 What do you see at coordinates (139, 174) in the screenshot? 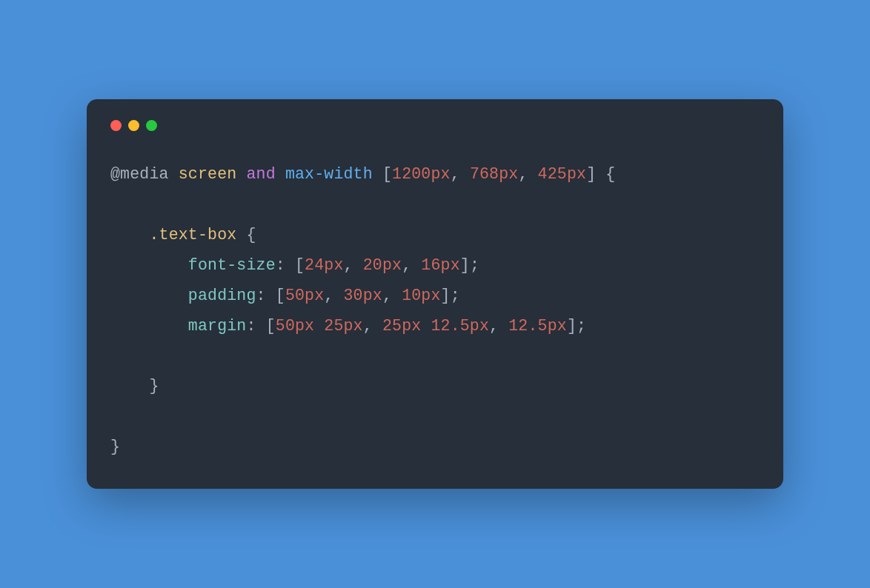
I see `at-rule: @media` at bounding box center [139, 174].